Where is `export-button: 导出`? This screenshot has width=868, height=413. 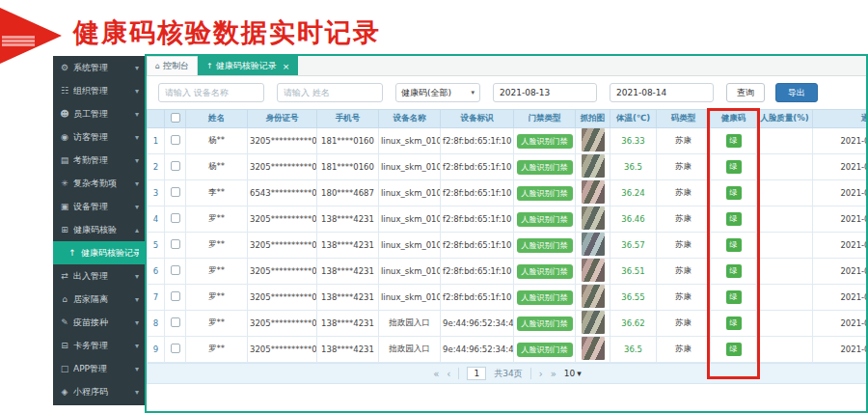 export-button: 导出 is located at coordinates (797, 93).